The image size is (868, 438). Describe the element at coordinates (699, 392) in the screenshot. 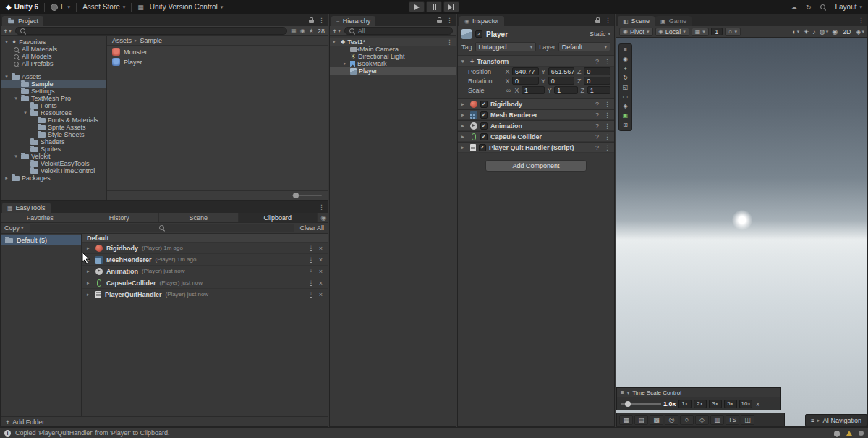

I see `time-scale-header: ≡ ▾ Time Scale Control` at that location.